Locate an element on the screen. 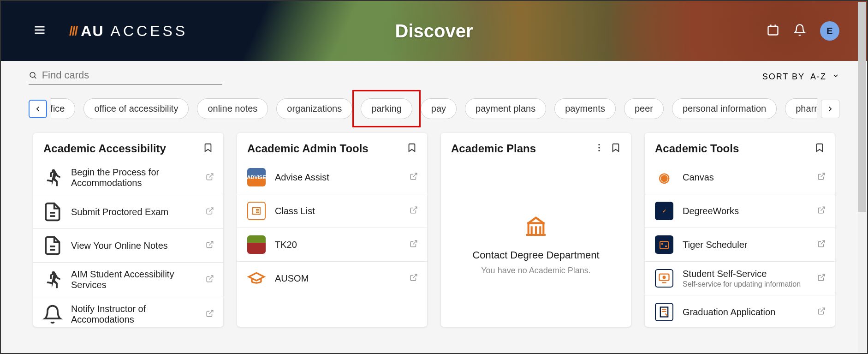 The height and width of the screenshot is (354, 868). logo-access: ACCESS is located at coordinates (149, 31).